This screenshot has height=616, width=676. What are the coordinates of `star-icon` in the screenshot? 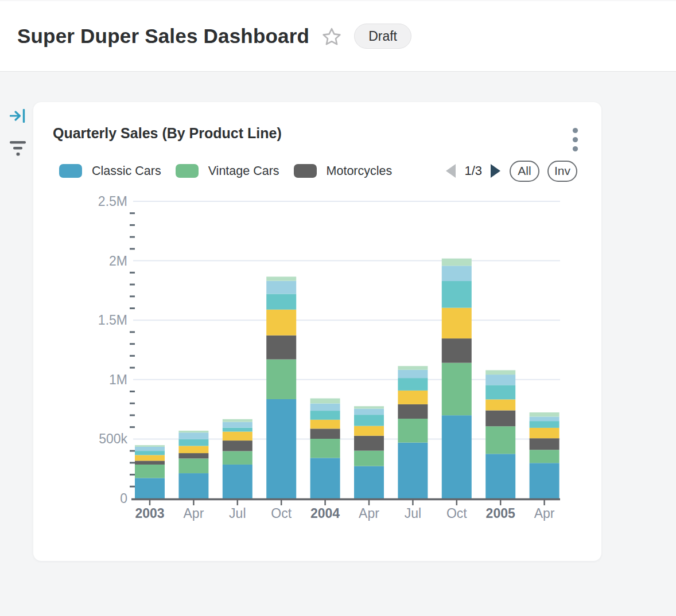 It's located at (332, 37).